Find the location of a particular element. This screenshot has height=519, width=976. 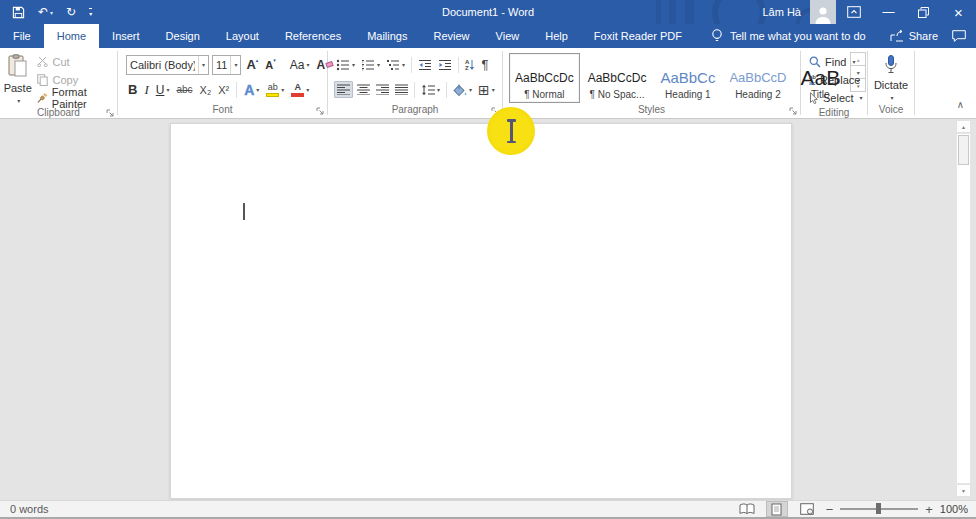

ribbon: Paste ▾ Cut Copy Format Painter is located at coordinates (488, 84).